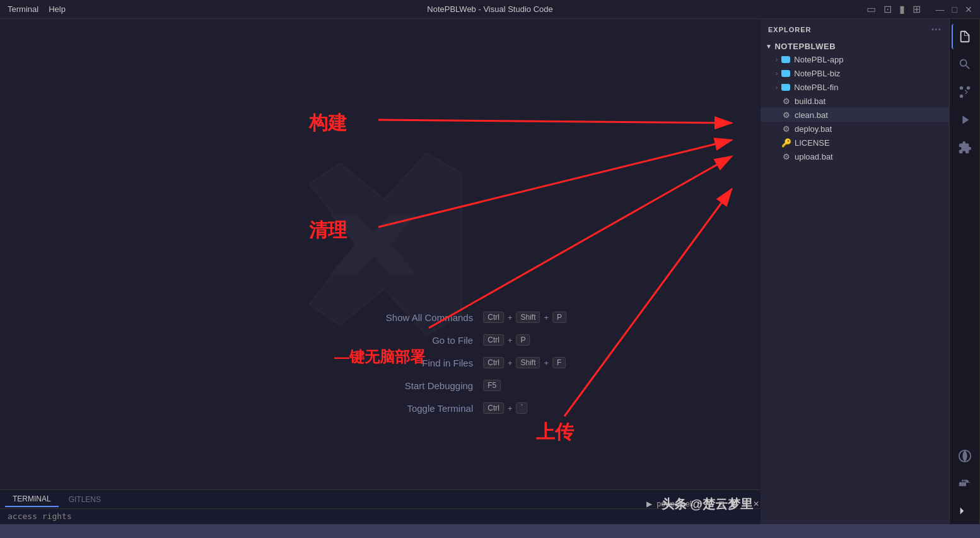 The width and height of the screenshot is (980, 538). What do you see at coordinates (805, 47) in the screenshot?
I see `root-folder-label: NOTEPBLWEB` at bounding box center [805, 47].